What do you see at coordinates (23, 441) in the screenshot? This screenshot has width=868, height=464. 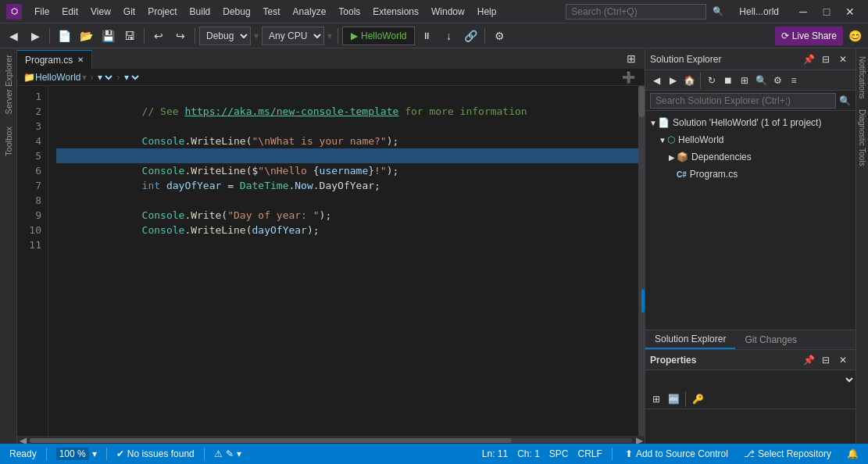 I see `scroll-left-button: ◀` at bounding box center [23, 441].